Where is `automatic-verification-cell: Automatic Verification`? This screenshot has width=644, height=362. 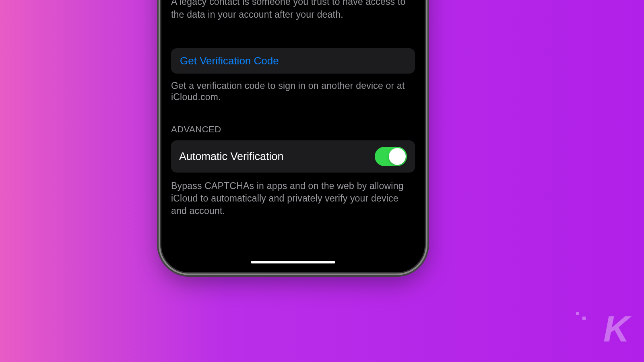 automatic-verification-cell: Automatic Verification is located at coordinates (293, 156).